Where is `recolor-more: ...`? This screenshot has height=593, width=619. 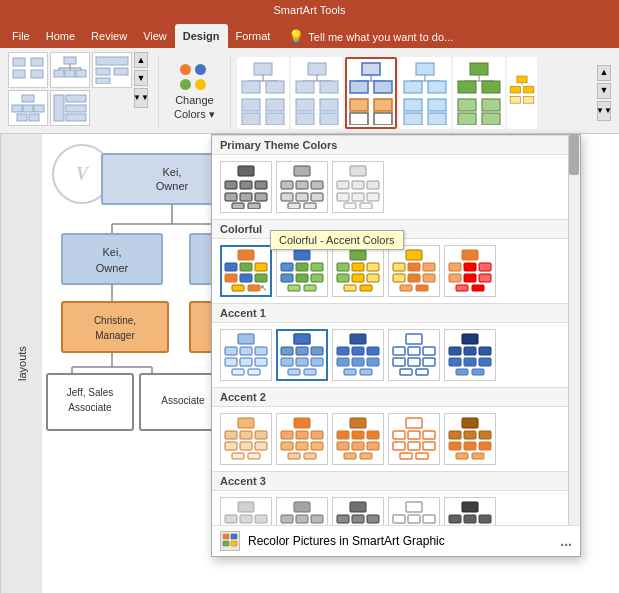
recolor-more: ... is located at coordinates (566, 541).